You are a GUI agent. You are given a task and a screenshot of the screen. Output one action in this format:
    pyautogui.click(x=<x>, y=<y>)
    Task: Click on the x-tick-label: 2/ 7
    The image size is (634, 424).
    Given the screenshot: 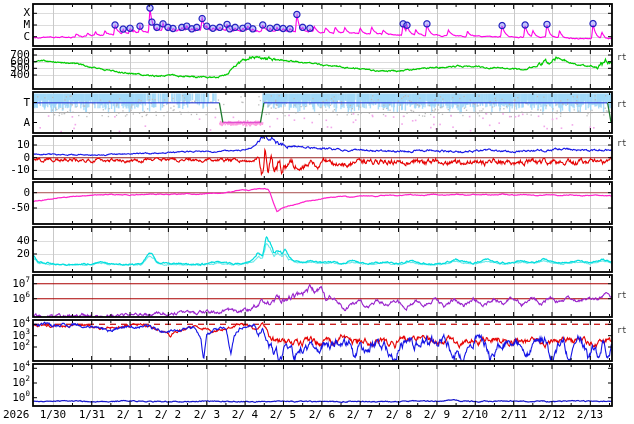 What is the action you would take?
    pyautogui.click(x=360, y=414)
    